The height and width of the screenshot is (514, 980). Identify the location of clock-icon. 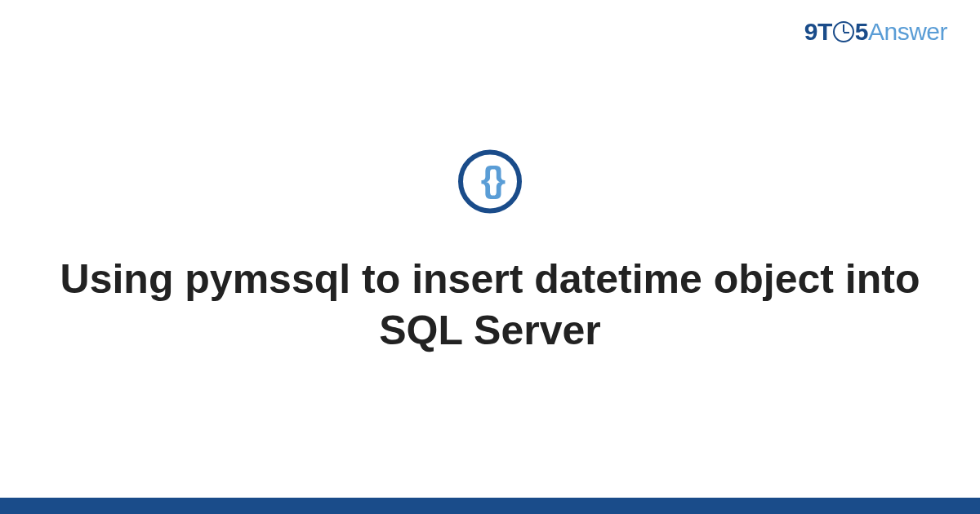
(844, 32).